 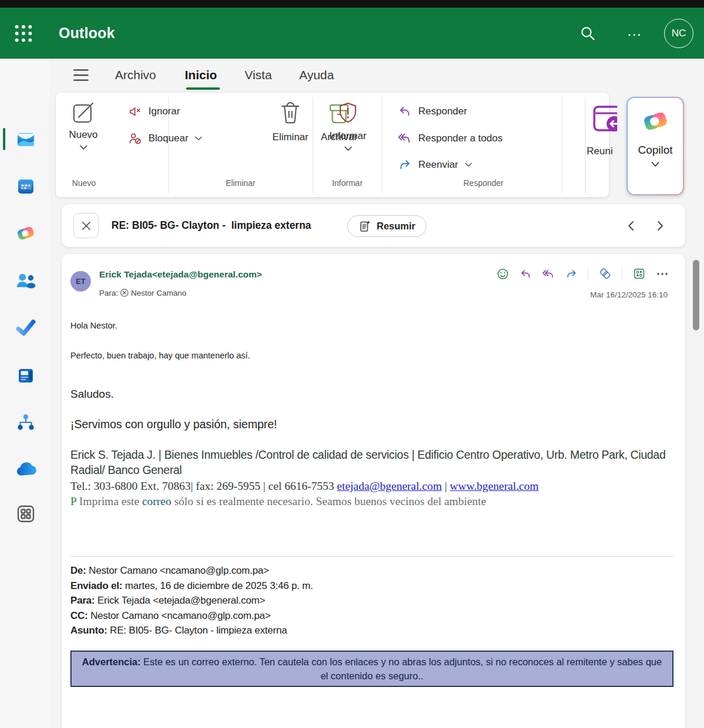 I want to click on tab-vista: Vista, so click(x=258, y=75).